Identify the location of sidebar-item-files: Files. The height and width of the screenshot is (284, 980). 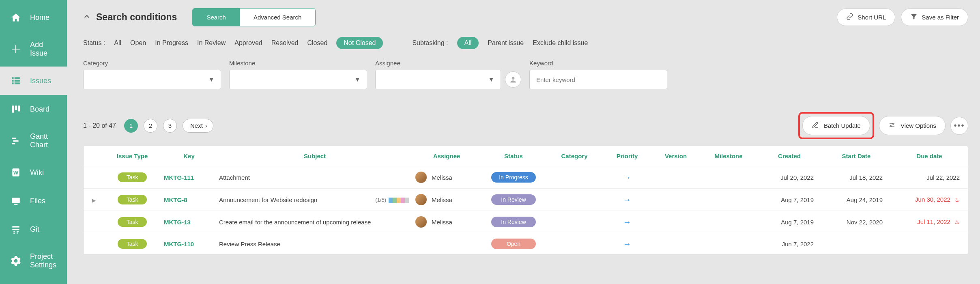
(33, 201).